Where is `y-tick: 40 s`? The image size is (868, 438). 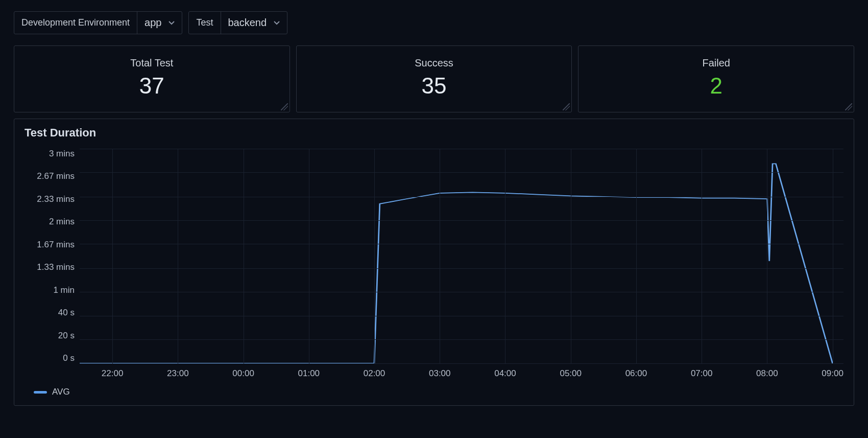
y-tick: 40 s is located at coordinates (50, 313).